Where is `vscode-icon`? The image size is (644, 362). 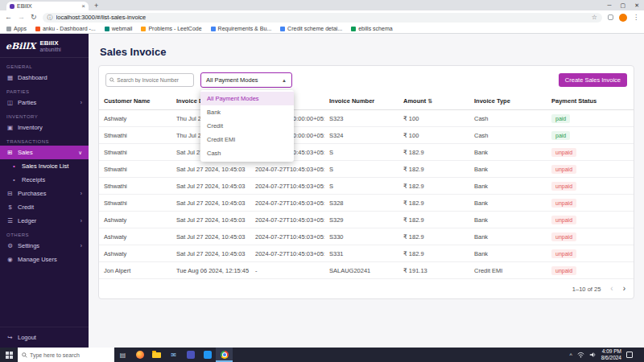
vscode-icon is located at coordinates (208, 355).